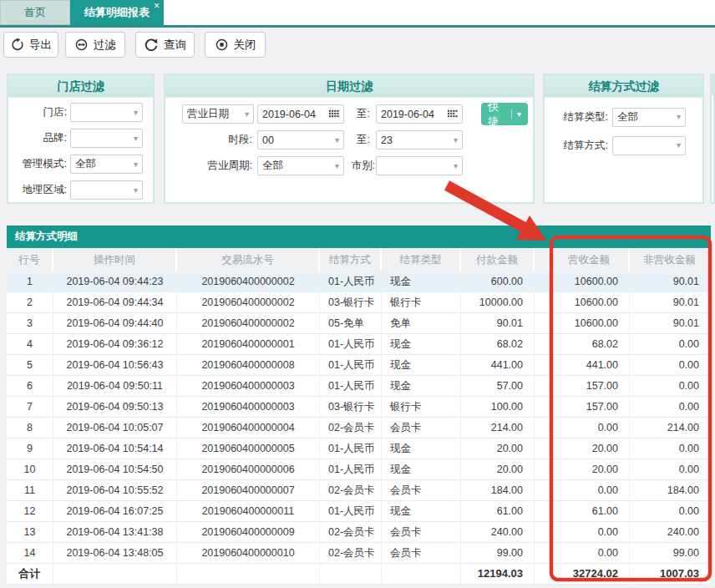 Image resolution: width=715 pixels, height=588 pixels. I want to click on column-header: 操作时间, so click(115, 260).